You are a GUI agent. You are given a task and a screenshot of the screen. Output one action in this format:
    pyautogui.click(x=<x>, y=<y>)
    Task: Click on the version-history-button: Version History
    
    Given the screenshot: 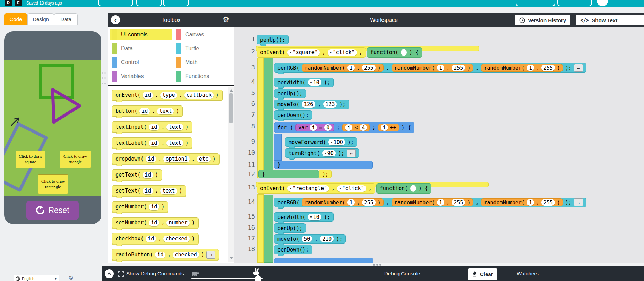 What is the action you would take?
    pyautogui.click(x=542, y=20)
    